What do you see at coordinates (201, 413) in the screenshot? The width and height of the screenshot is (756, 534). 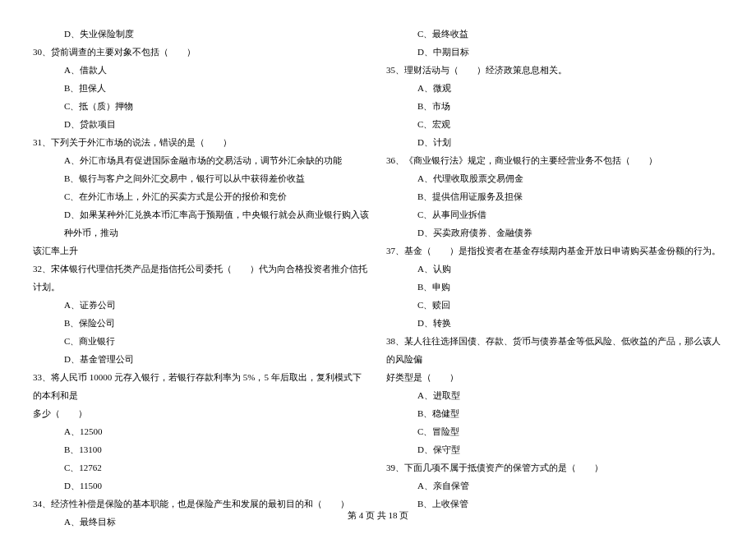 I see `q33-continuation: 多少（ ）` at bounding box center [201, 413].